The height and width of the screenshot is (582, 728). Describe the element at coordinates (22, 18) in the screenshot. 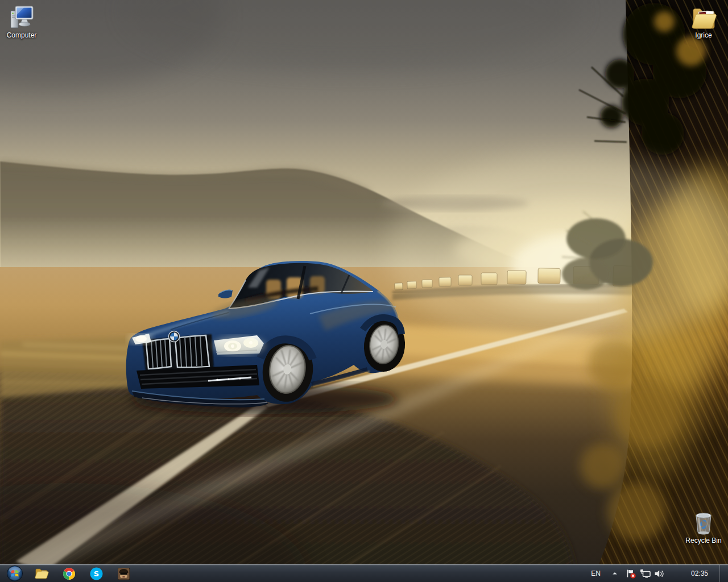

I see `computer-icon` at that location.